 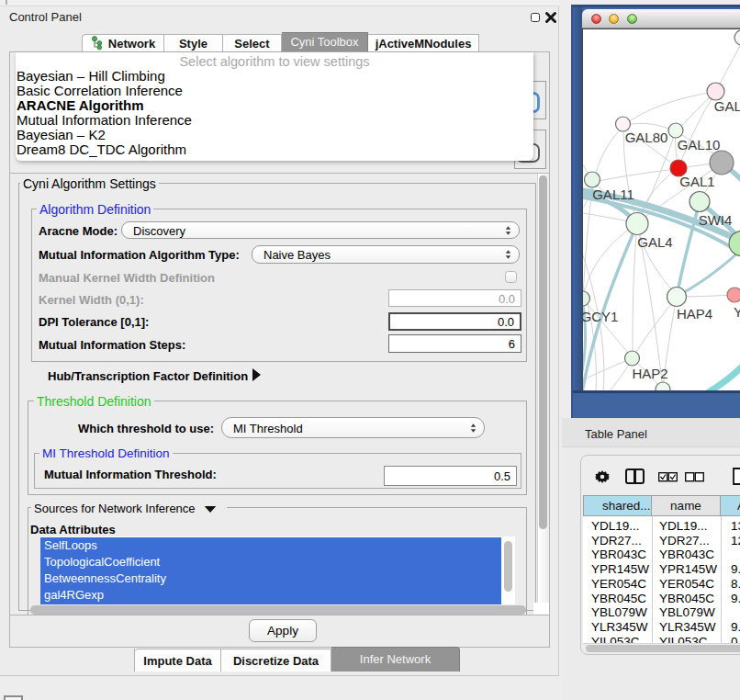 What do you see at coordinates (736, 312) in the screenshot?
I see `svg-text: Y` at bounding box center [736, 312].